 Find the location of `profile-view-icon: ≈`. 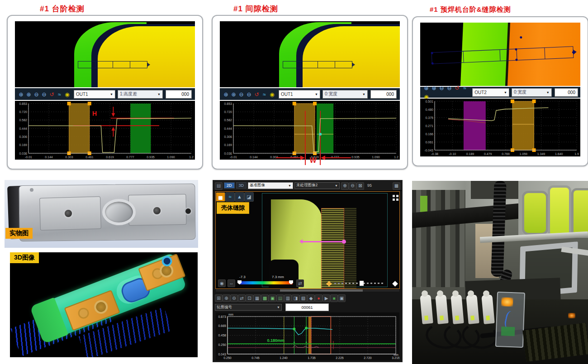

profile-view-icon: ≈ is located at coordinates (230, 197).